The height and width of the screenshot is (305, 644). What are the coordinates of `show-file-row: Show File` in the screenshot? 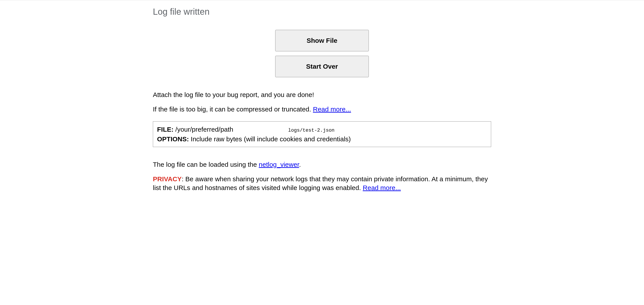 It's located at (322, 40).